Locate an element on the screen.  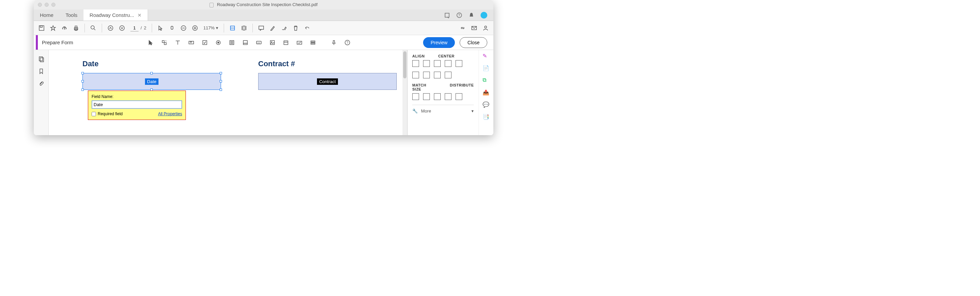
tab-document: Roadway Constru... ✕ is located at coordinates (116, 15).